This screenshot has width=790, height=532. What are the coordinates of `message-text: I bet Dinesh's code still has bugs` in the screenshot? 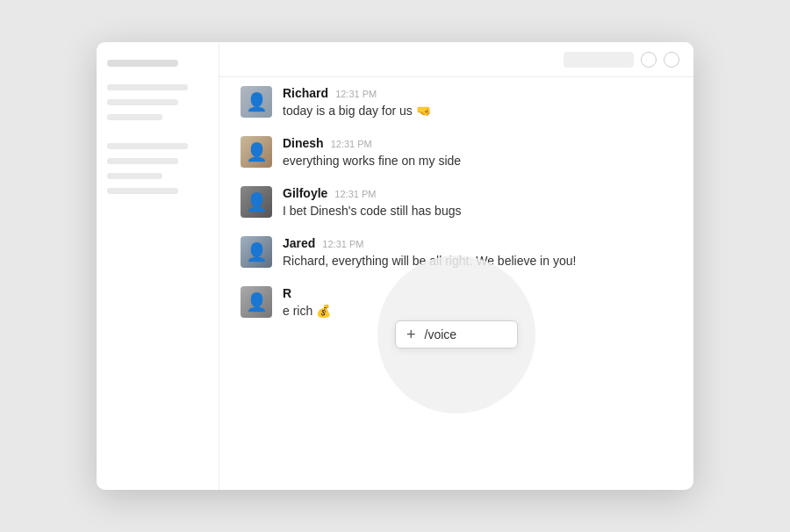 It's located at (478, 211).